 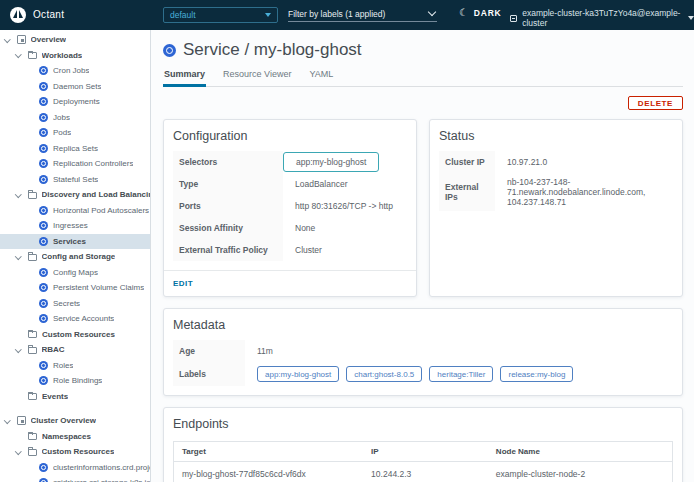 I want to click on sidebar-item-label: Custom Resources, so click(x=78, y=452).